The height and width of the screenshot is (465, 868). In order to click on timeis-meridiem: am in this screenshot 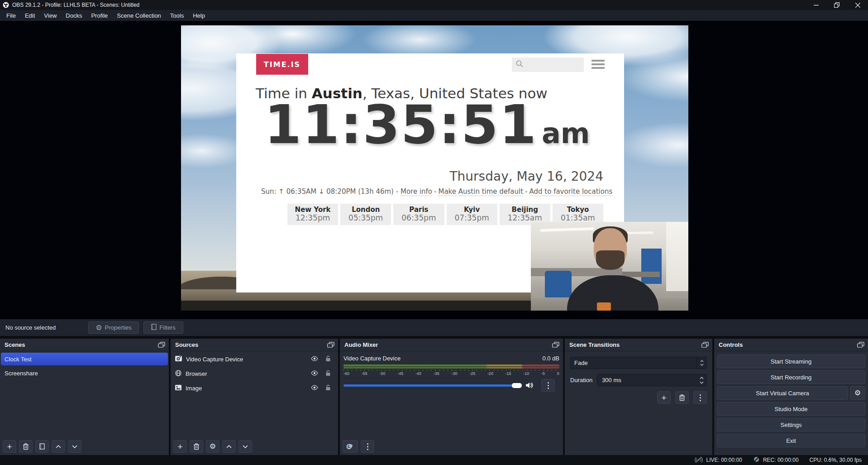, I will do `click(566, 133)`.